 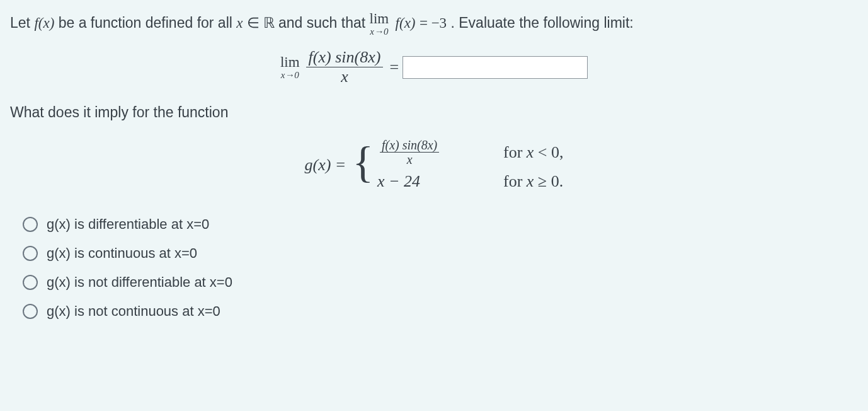 I want to click on case1-fraction: f(x) sin(8x) x, so click(x=409, y=153).